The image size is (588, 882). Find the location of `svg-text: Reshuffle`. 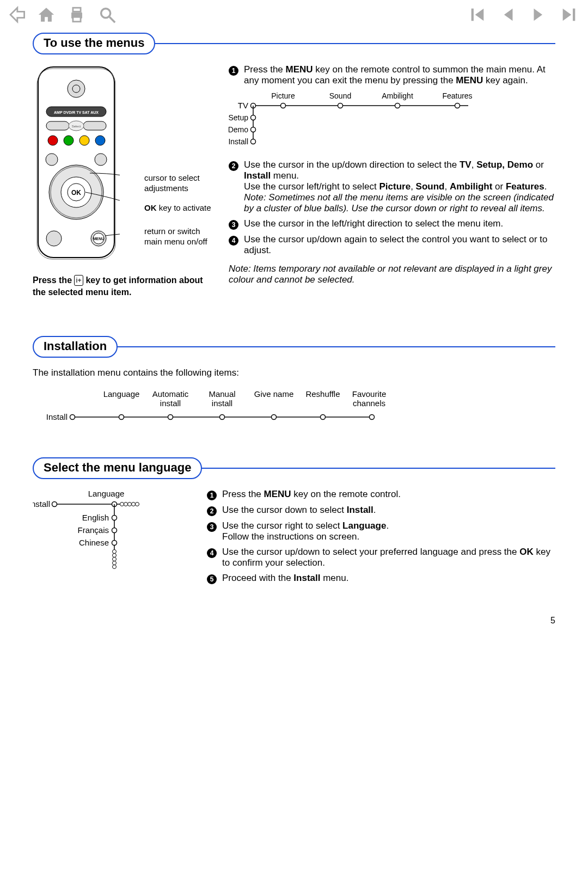

svg-text: Reshuffle is located at coordinates (322, 394).